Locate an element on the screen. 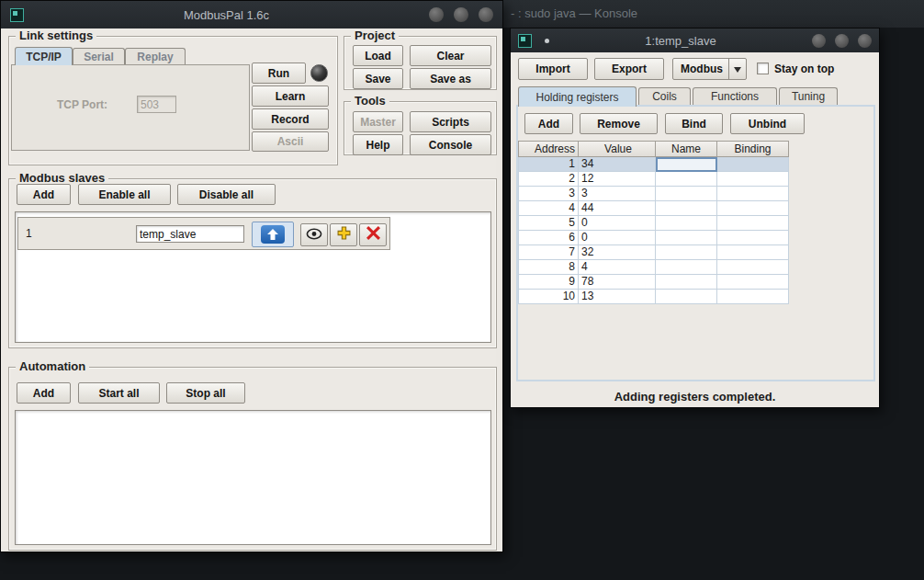  tab-replay: Replay is located at coordinates (155, 57).